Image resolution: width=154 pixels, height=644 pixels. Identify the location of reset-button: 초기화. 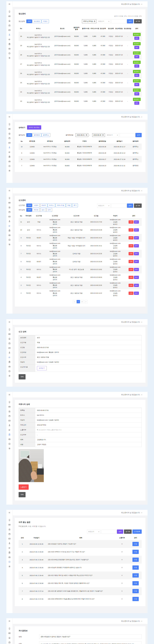
(138, 22).